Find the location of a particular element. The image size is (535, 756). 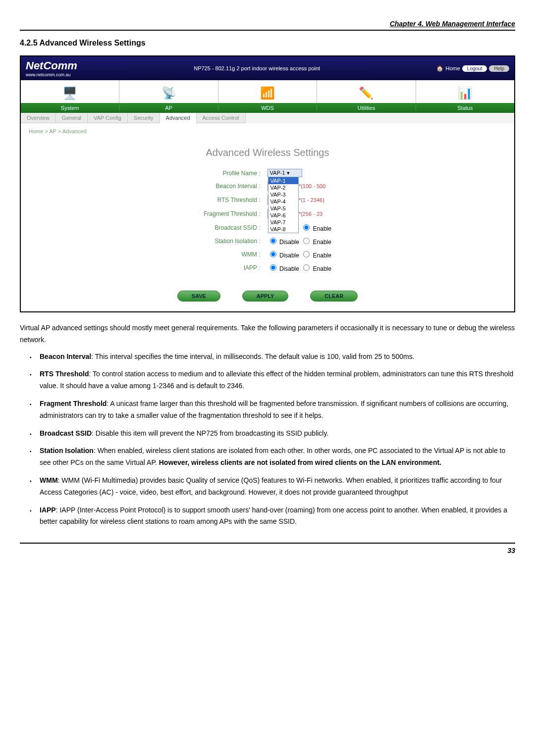

fragment-label: Fragment Threshold : is located at coordinates (232, 214).